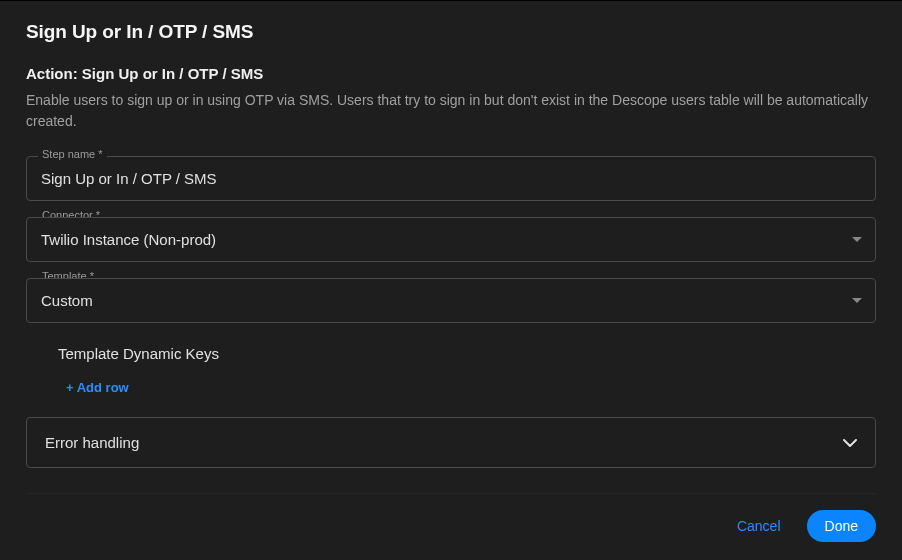 This screenshot has width=902, height=560. What do you see at coordinates (759, 526) in the screenshot?
I see `cancel-button: Cancel` at bounding box center [759, 526].